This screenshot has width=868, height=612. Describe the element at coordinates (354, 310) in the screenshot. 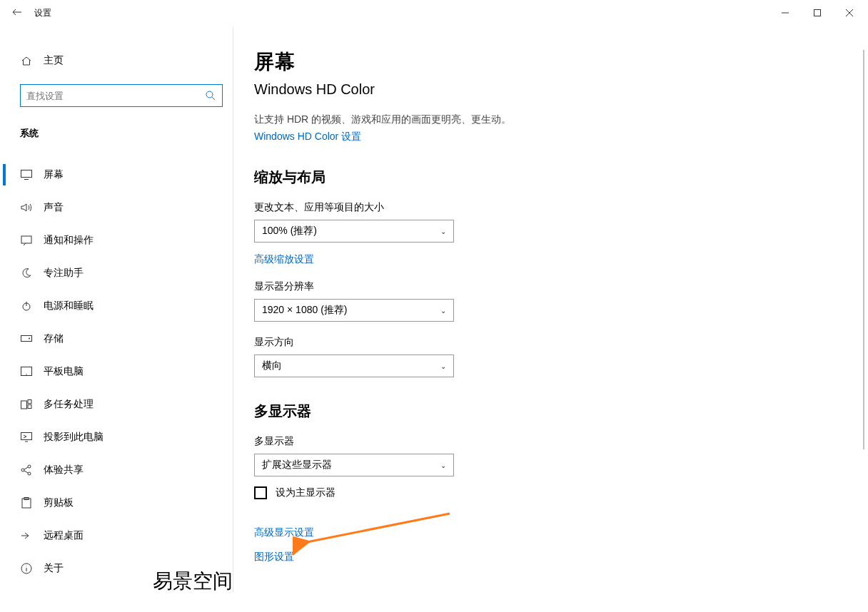

I see `resolution-select: 1920 × 1080 (推荐) ⌄` at that location.